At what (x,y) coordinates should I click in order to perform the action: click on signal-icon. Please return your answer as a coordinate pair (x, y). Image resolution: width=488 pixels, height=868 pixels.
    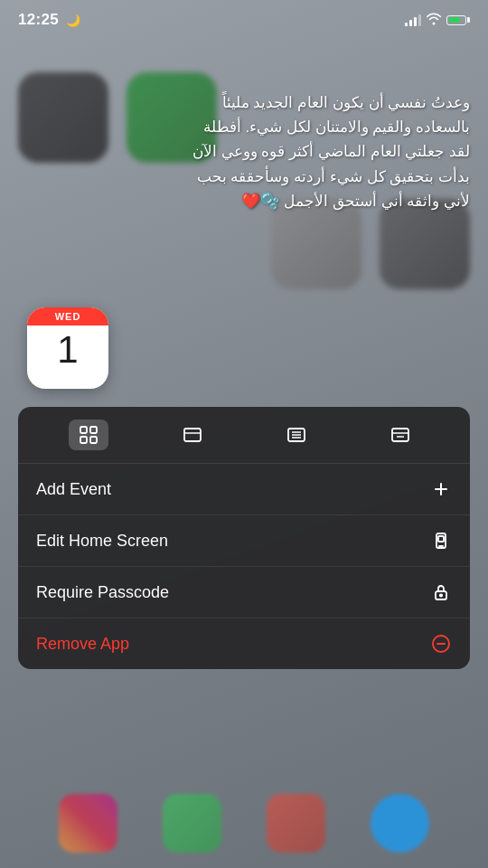
    Looking at the image, I should click on (413, 20).